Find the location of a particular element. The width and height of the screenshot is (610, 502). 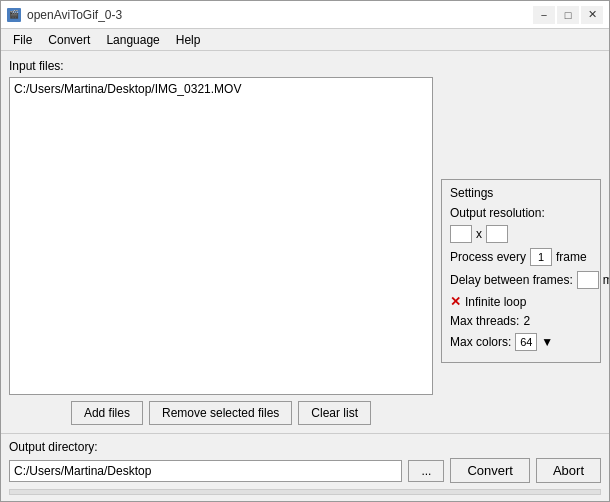

ms-label: ms is located at coordinates (606, 280).